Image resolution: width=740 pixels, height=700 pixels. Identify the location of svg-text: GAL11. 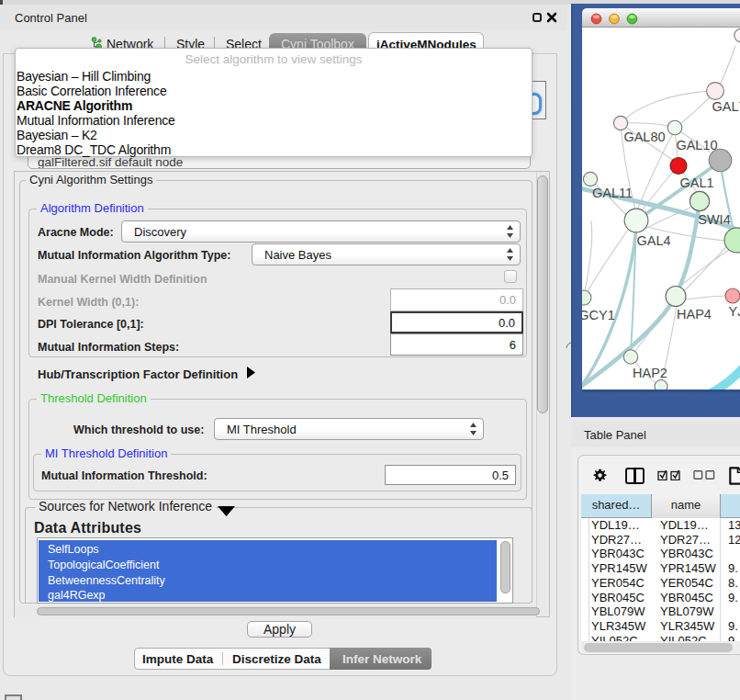
(612, 193).